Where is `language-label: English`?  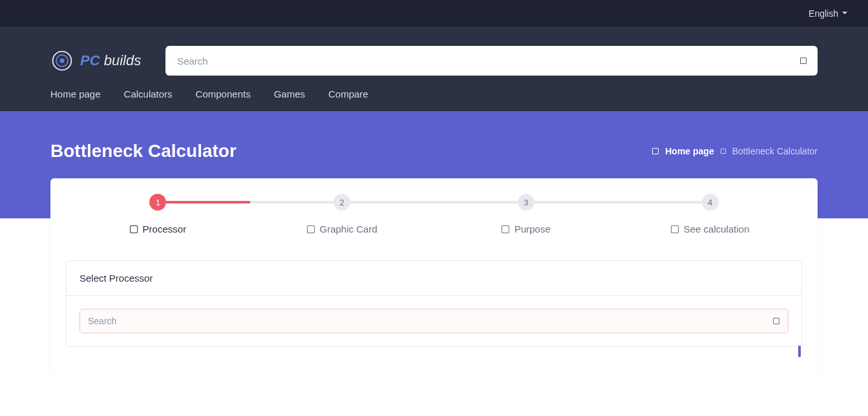 language-label: English is located at coordinates (823, 14).